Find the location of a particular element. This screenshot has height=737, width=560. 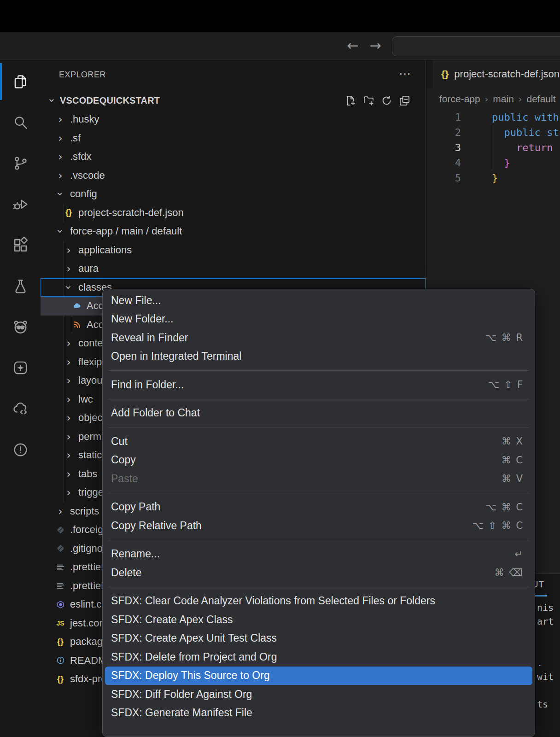

code-line: 2 public st is located at coordinates (493, 133).